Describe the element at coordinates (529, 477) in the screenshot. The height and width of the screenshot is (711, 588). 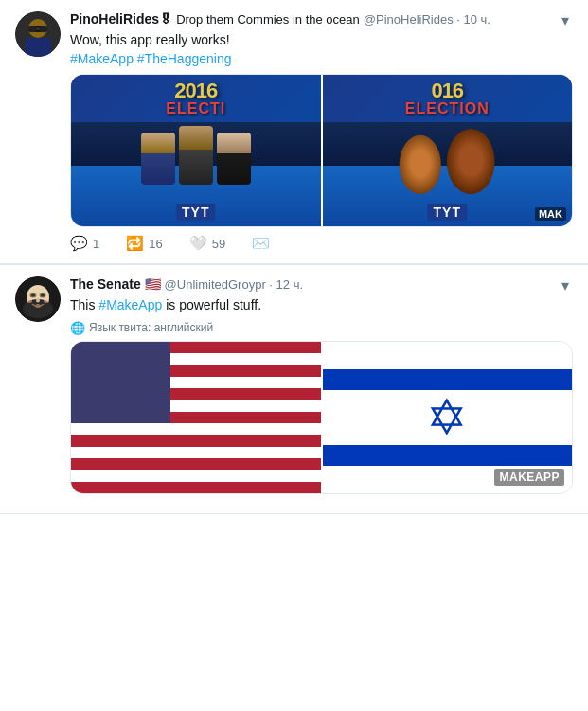
I see `makeapp-watermark-israel: MAKEAPP` at that location.